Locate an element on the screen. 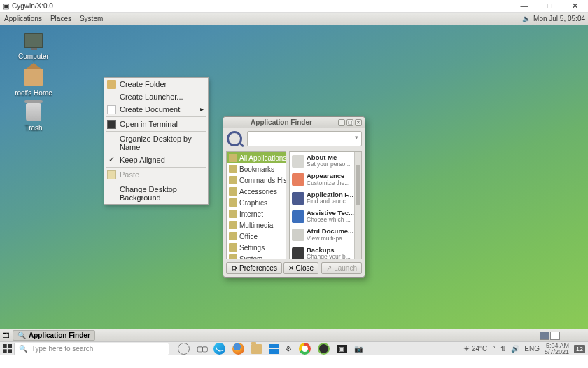  show-desktop-button: 🗔 is located at coordinates (6, 335).